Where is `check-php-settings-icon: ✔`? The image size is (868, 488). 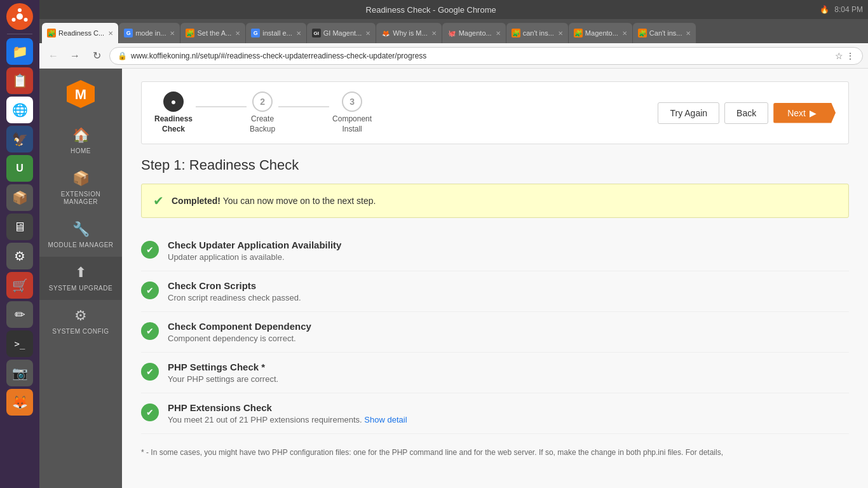 check-php-settings-icon: ✔ is located at coordinates (150, 372).